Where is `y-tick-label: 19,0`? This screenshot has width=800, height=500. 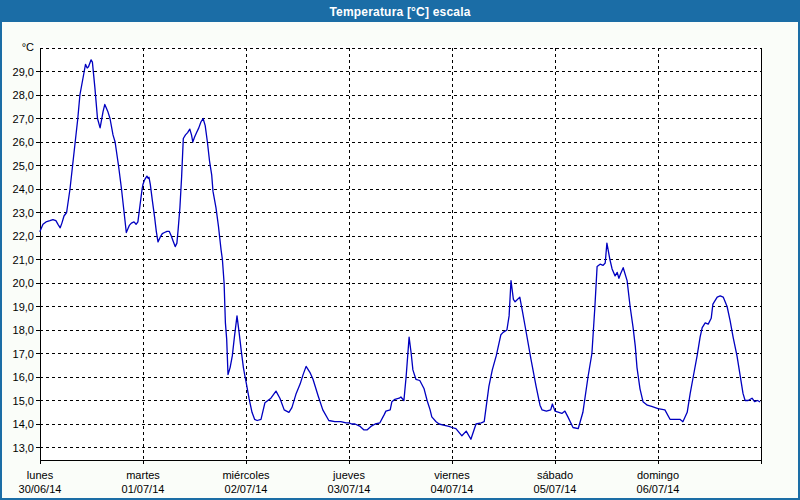
y-tick-label: 19,0 is located at coordinates (24, 307).